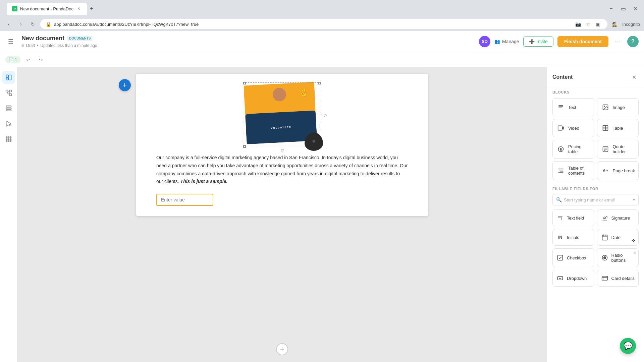 The width and height of the screenshot is (644, 362). Describe the element at coordinates (618, 171) in the screenshot. I see `block-page-break: Page break` at that location.